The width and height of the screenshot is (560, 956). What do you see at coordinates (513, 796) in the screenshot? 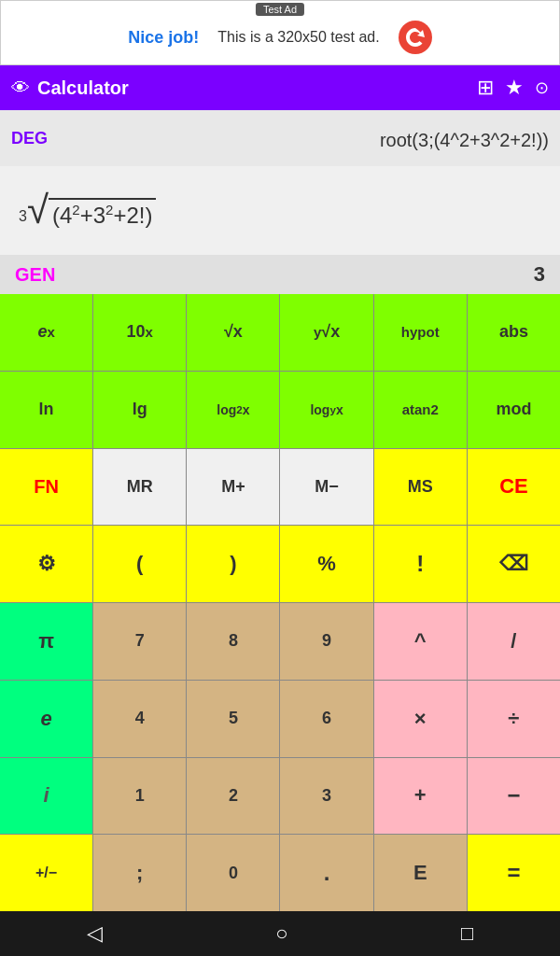
I see `minus-button: −` at bounding box center [513, 796].